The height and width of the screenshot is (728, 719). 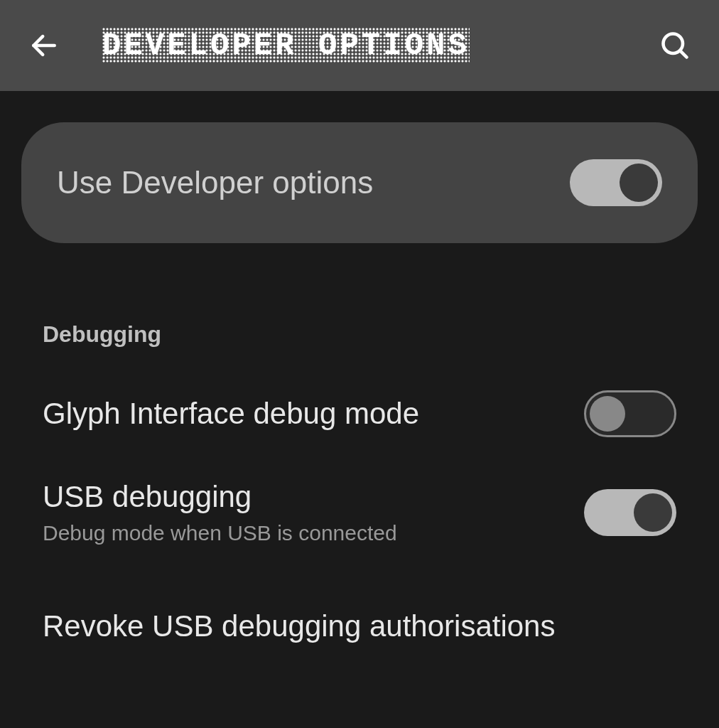 What do you see at coordinates (220, 533) in the screenshot?
I see `usb-debugging-subtitle: Debug mode when USB is connected` at bounding box center [220, 533].